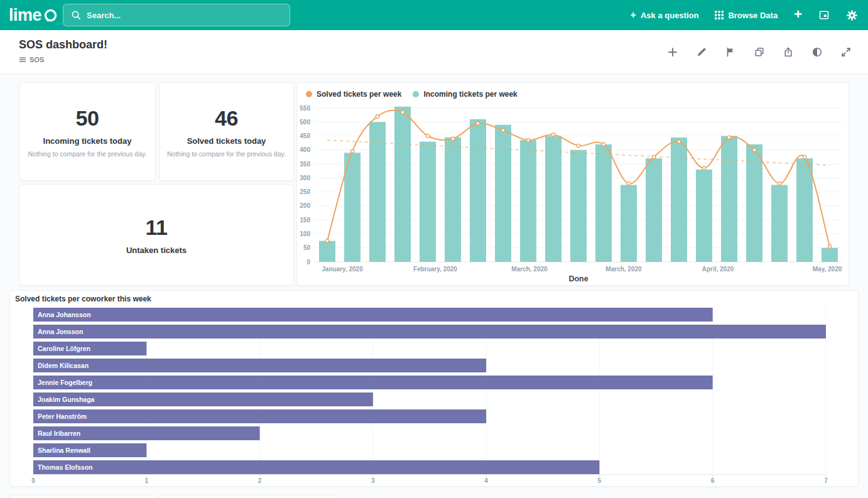 Image resolution: width=868 pixels, height=498 pixels. I want to click on search-icon, so click(76, 15).